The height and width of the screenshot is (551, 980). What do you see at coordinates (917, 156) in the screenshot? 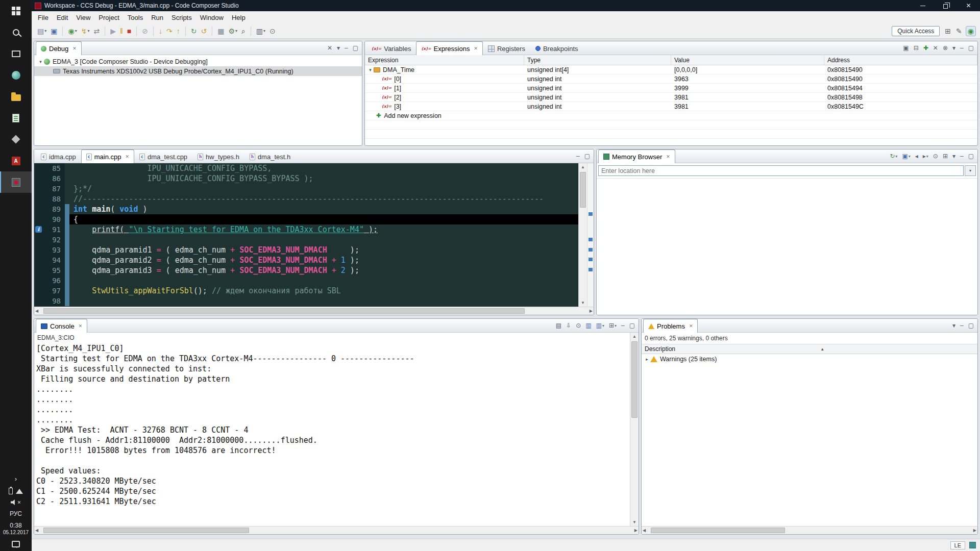
I see `go-back-button: ◂` at bounding box center [917, 156].